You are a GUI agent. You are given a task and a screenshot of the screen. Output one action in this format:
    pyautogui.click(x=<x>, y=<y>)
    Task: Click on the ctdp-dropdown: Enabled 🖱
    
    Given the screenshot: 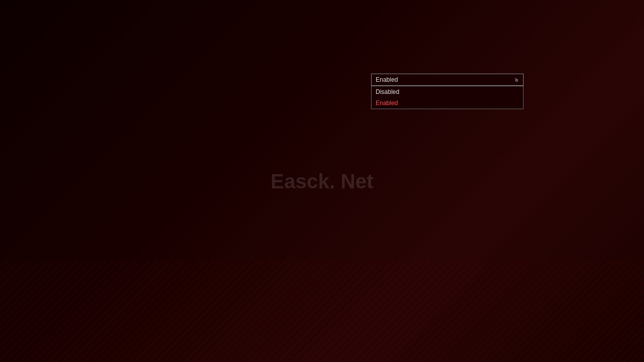 What is the action you would take?
    pyautogui.click(x=447, y=80)
    